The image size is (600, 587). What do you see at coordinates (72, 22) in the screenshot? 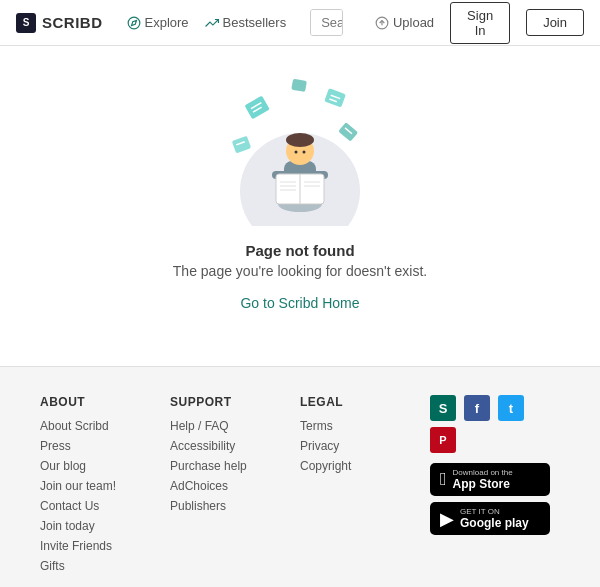
I see `logo-text: SCRIBD` at bounding box center [72, 22].